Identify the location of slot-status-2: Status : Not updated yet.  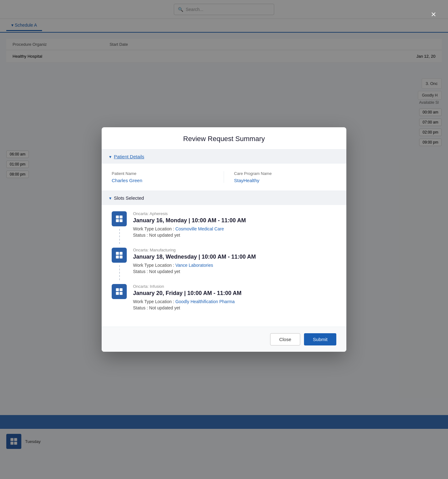
(235, 271).